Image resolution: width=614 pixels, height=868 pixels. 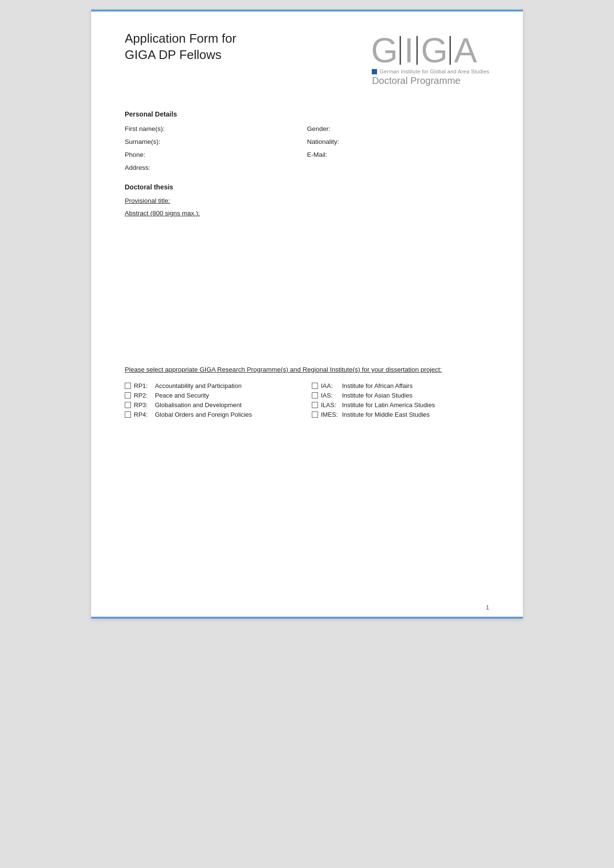 What do you see at coordinates (307, 370) in the screenshot?
I see `research-intro: Please select appropriate GIGA Research …` at bounding box center [307, 370].